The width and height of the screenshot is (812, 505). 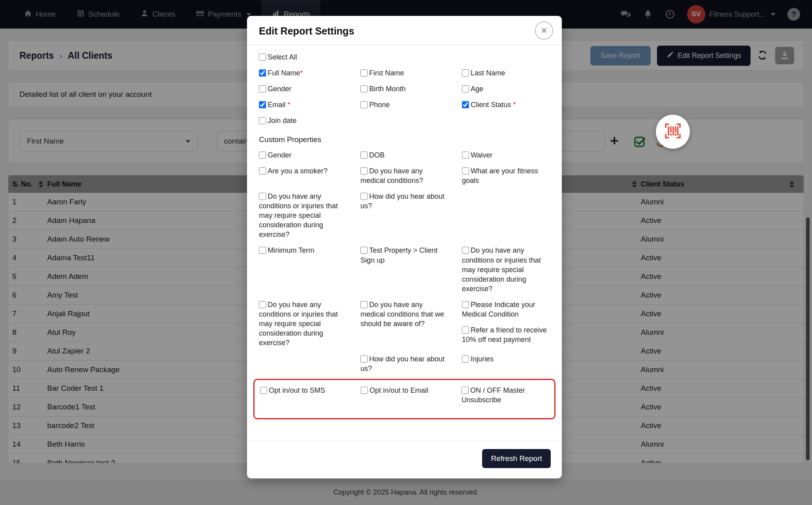 What do you see at coordinates (544, 31) in the screenshot?
I see `close-icon: ×` at bounding box center [544, 31].